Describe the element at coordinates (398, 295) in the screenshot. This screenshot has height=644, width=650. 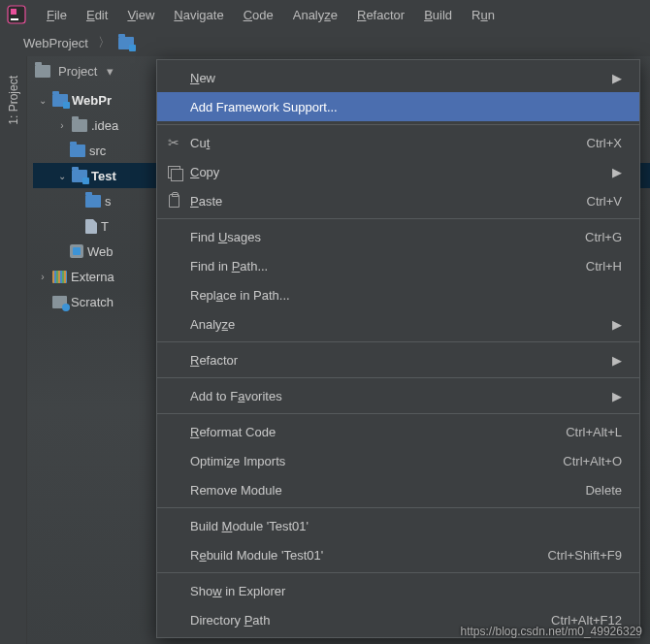
I see `ctx-replace-in-path: Replace in Path...` at that location.